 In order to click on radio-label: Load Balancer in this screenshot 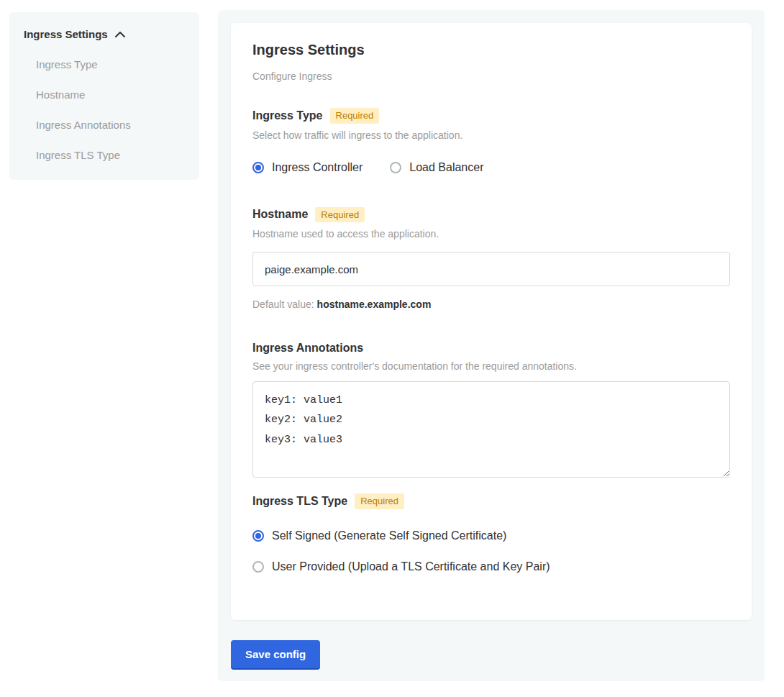, I will do `click(446, 168)`.